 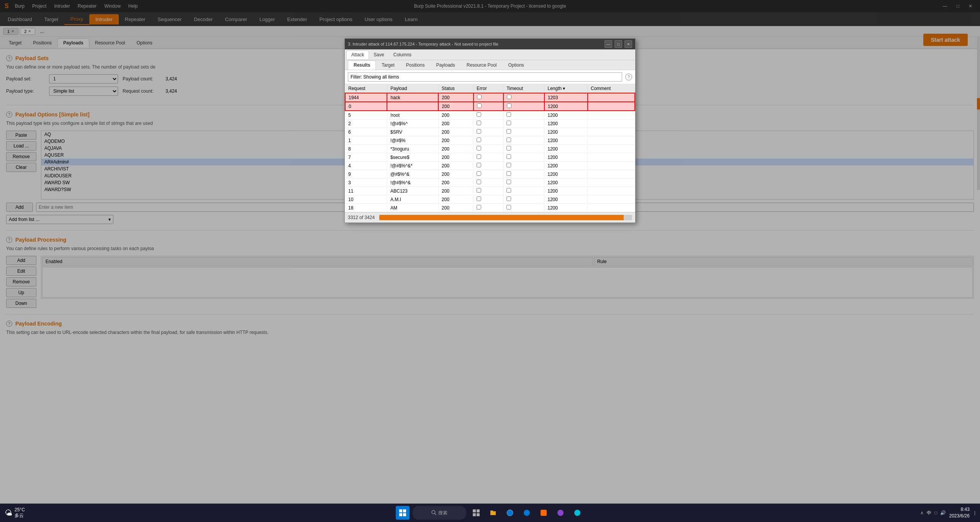 I want to click on modal-footer: 3312 of 3424, so click(x=490, y=218).